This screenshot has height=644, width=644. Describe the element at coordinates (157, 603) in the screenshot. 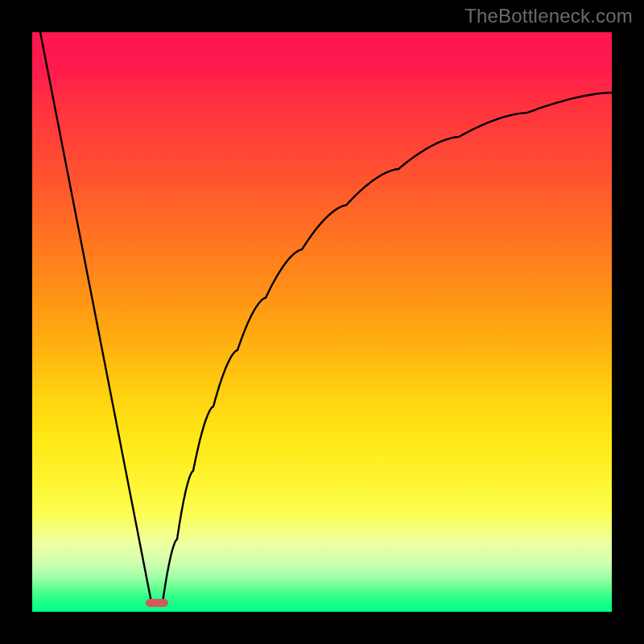

I see `red-marker` at that location.